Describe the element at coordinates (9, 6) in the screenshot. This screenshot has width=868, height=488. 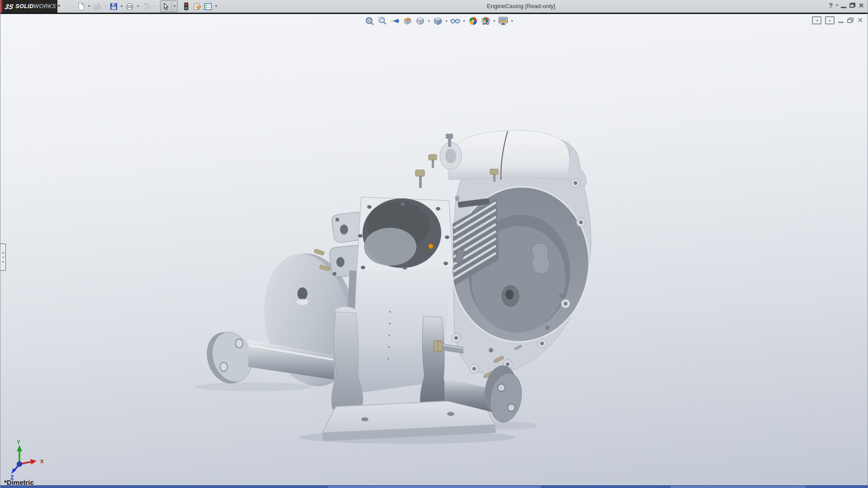
I see `dassault-3ds-logo-icon: 3S` at that location.